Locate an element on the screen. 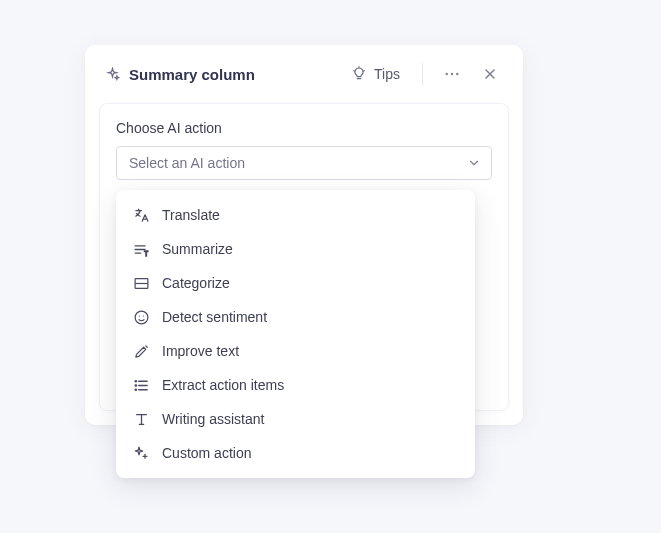 The image size is (661, 533). close-button is located at coordinates (490, 74).